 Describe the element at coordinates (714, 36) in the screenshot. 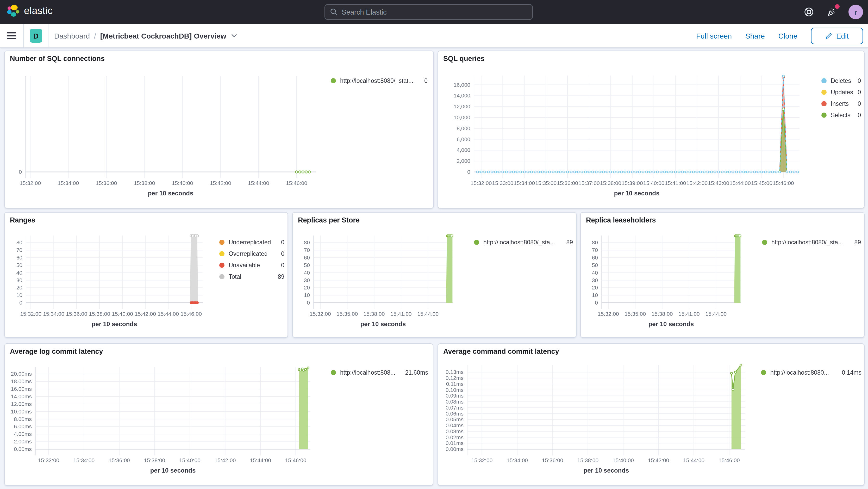

I see `full-screen-button: Full screen` at that location.